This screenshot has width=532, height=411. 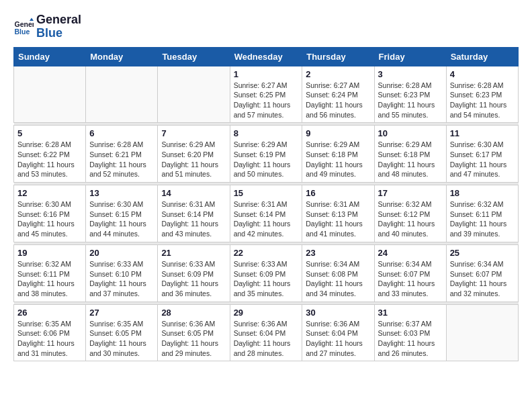 I want to click on day-info: Sunrise: 6:34 AM Sunset: 6:07 PM Dayligh…, so click(x=410, y=279).